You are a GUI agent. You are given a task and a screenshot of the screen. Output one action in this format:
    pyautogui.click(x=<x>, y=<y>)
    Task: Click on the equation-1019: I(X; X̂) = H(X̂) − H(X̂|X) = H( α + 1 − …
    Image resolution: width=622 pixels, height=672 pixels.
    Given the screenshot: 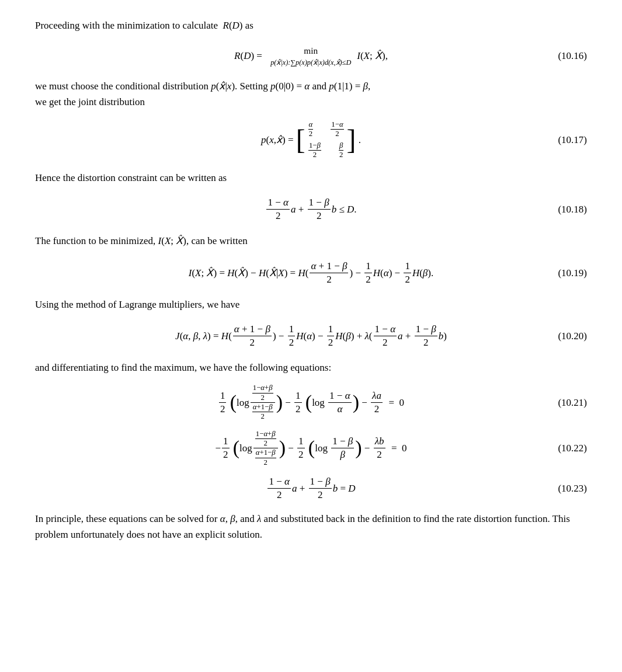 What is the action you would take?
    pyautogui.click(x=311, y=273)
    